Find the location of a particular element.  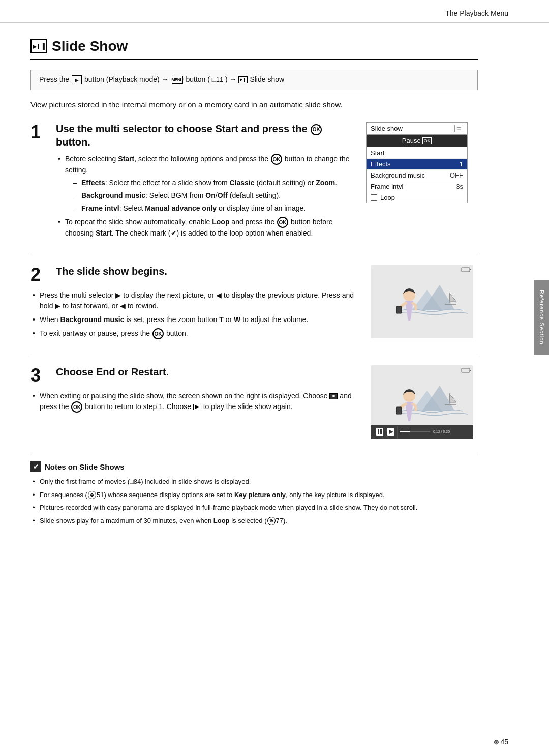

slideshow-nav-icon is located at coordinates (243, 80).